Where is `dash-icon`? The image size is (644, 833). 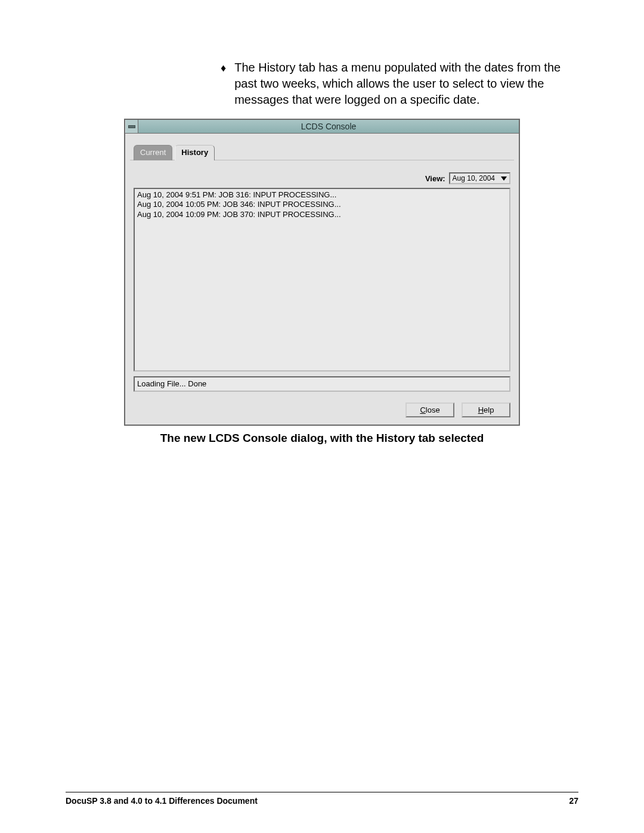
dash-icon is located at coordinates (132, 126).